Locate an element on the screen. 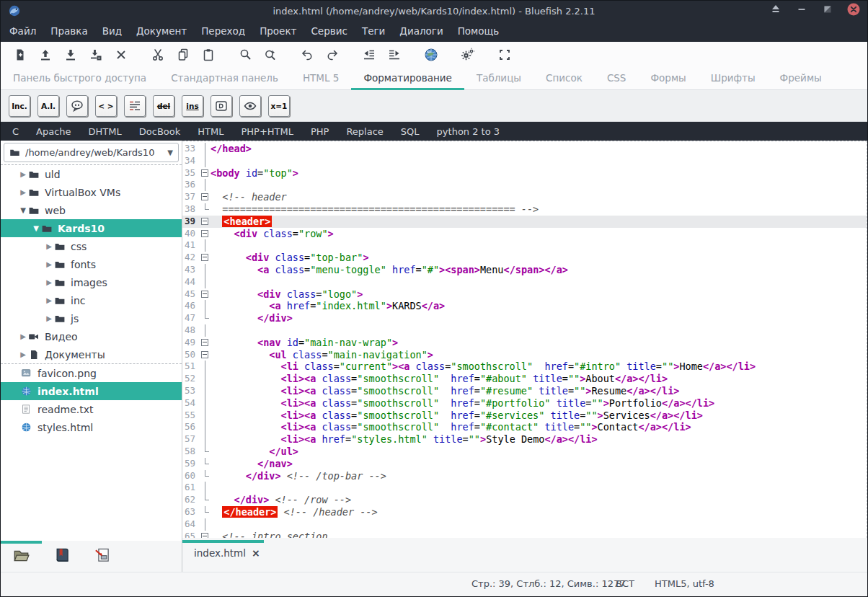  del-button: del is located at coordinates (164, 106).